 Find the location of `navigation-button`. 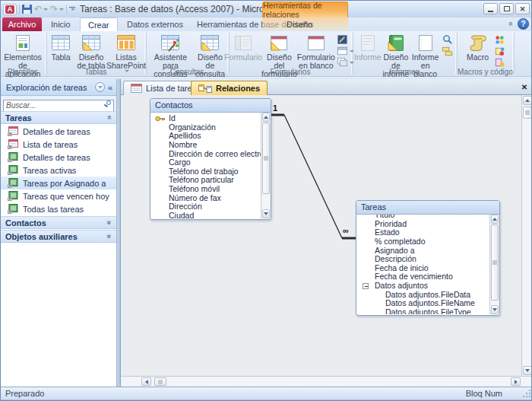

navigation-button is located at coordinates (345, 40).